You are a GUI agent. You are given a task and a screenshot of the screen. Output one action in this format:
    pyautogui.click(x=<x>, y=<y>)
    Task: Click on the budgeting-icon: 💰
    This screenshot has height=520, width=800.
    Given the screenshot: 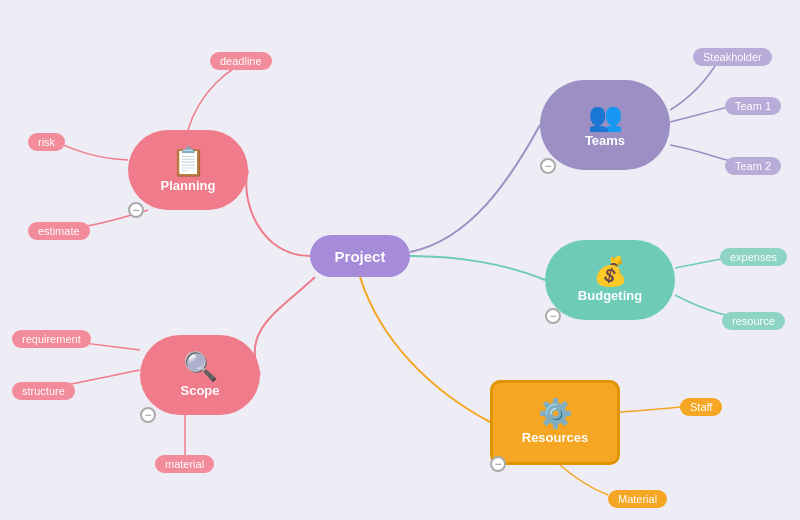 What is the action you would take?
    pyautogui.click(x=610, y=272)
    